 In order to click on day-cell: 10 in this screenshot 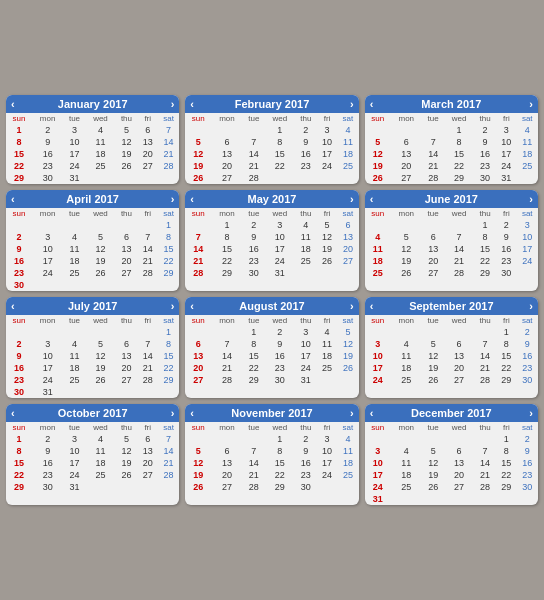, I will do `click(327, 142)`.